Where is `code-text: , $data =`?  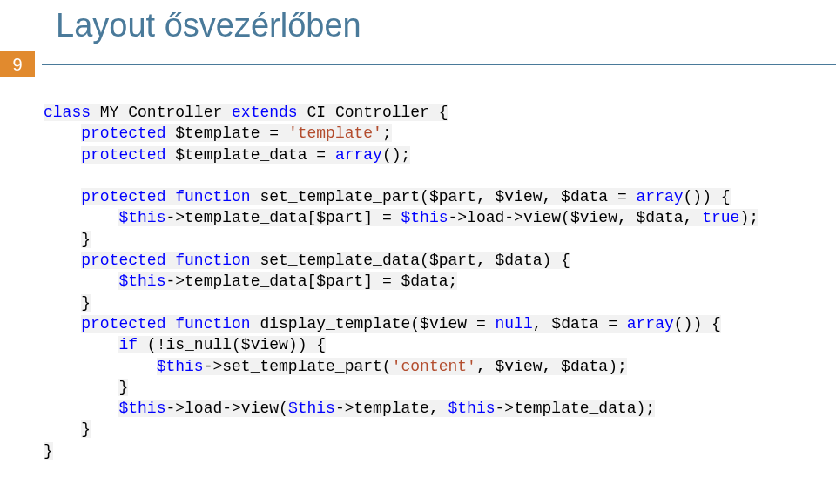
code-text: , $data = is located at coordinates (580, 324).